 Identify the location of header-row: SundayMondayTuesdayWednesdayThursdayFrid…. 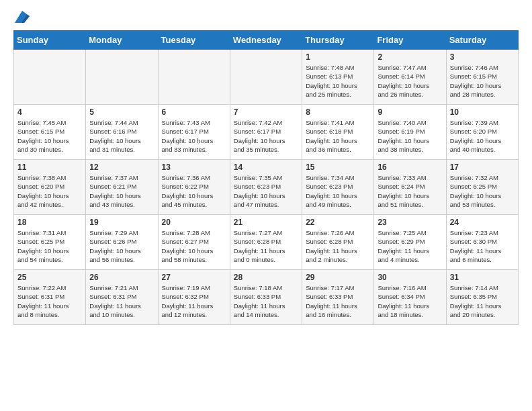
(266, 40).